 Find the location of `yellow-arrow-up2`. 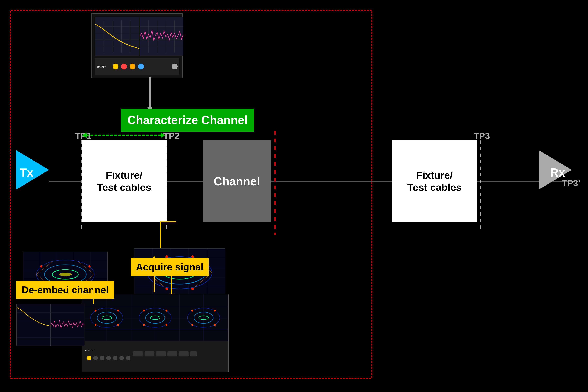

yellow-arrow-up2 is located at coordinates (154, 258).